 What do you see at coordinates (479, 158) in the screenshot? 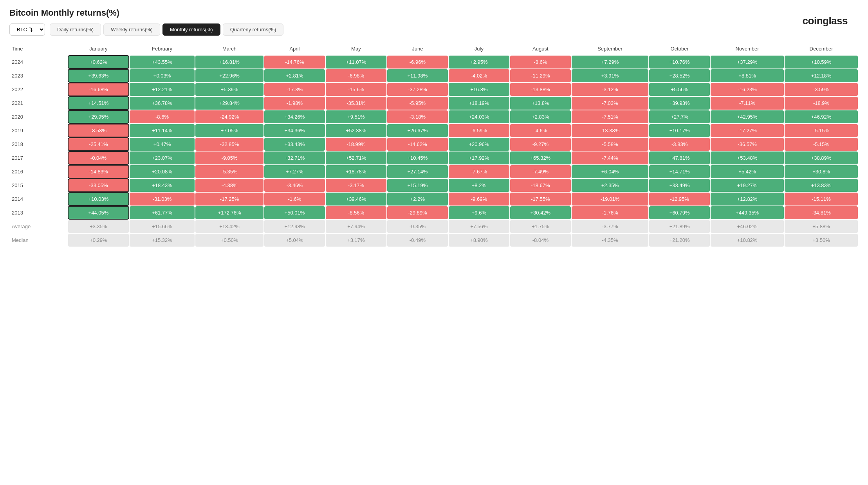
I see `return-cell: +17.92%` at bounding box center [479, 158].